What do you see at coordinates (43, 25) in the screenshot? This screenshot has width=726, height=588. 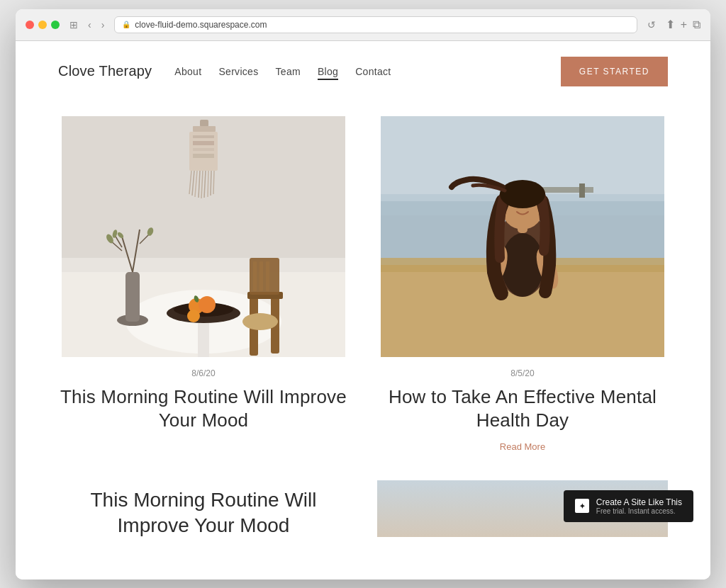 I see `traffic-lights` at bounding box center [43, 25].